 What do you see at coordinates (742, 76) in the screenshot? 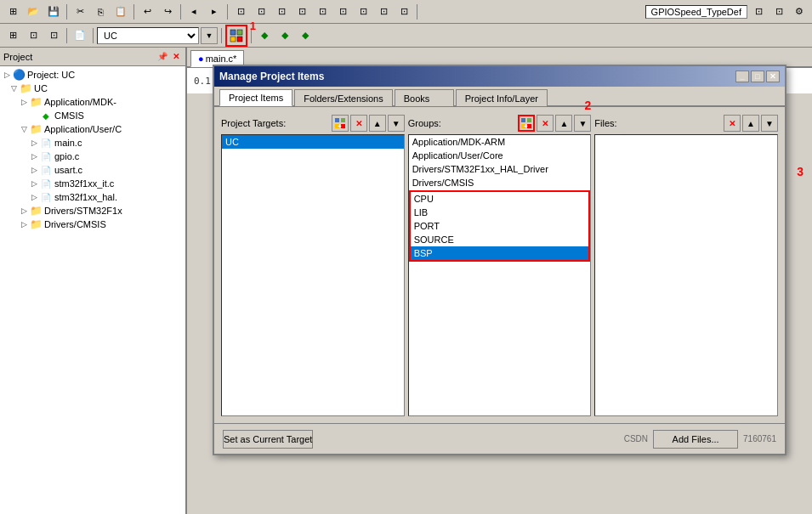
I see `dialog-minimize-btn: _` at bounding box center [742, 76].